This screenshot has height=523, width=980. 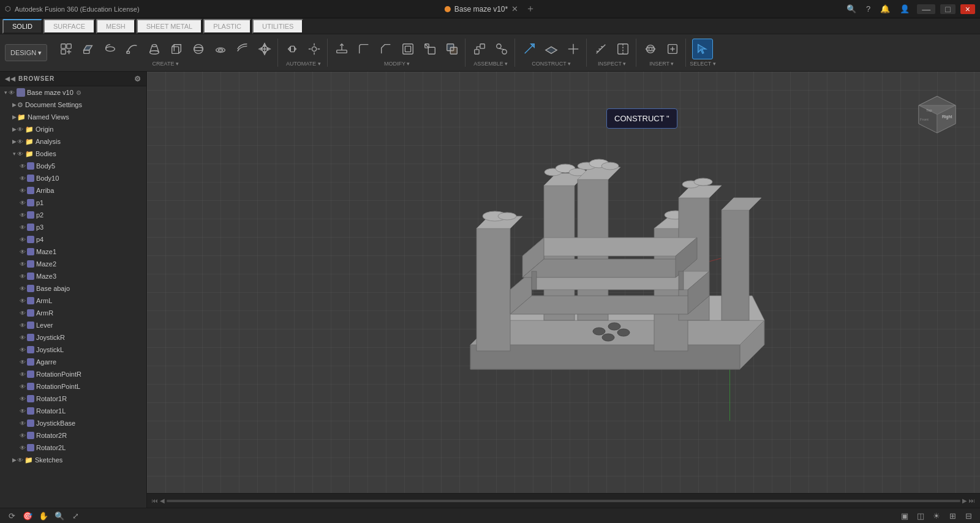 What do you see at coordinates (529, 49) in the screenshot?
I see `construct-btn1` at bounding box center [529, 49].